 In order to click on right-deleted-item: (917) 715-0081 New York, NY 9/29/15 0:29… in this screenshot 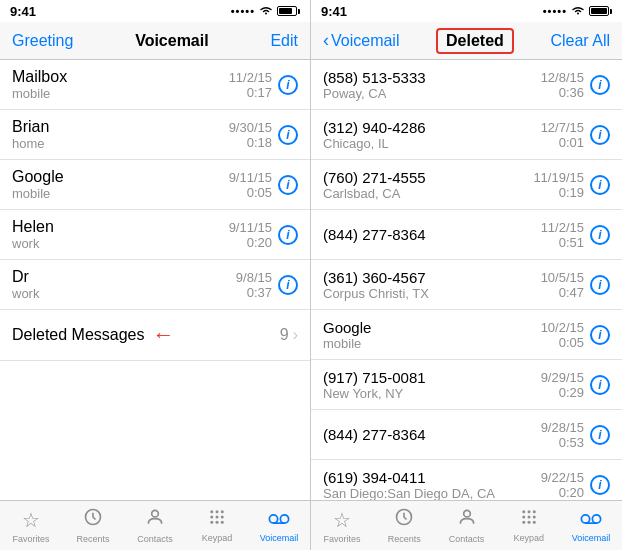, I will do `click(466, 385)`.